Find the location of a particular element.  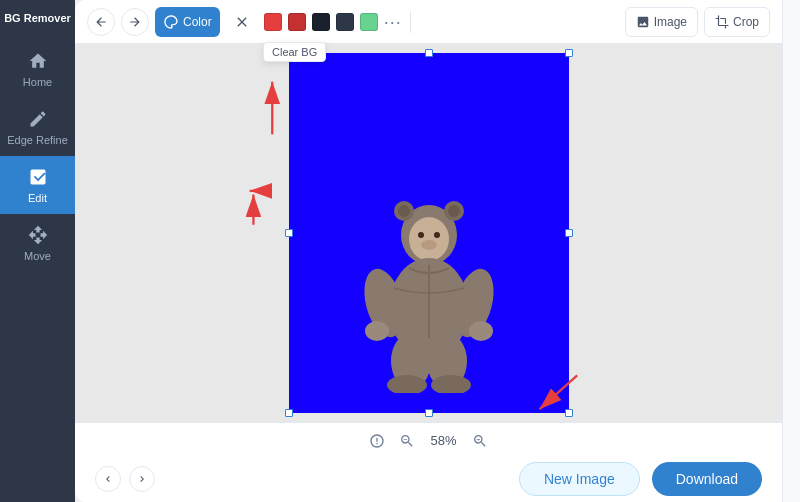

prev-image-button is located at coordinates (108, 479).